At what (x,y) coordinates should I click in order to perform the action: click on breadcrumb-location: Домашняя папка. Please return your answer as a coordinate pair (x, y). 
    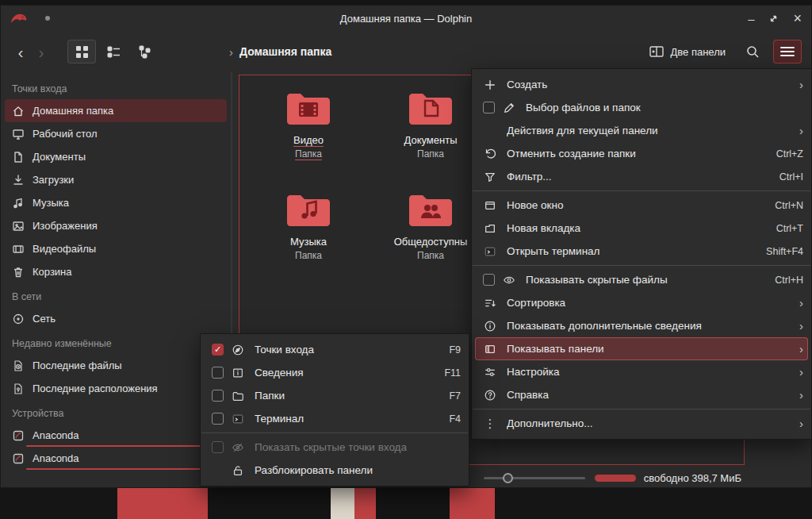
    Looking at the image, I should click on (285, 52).